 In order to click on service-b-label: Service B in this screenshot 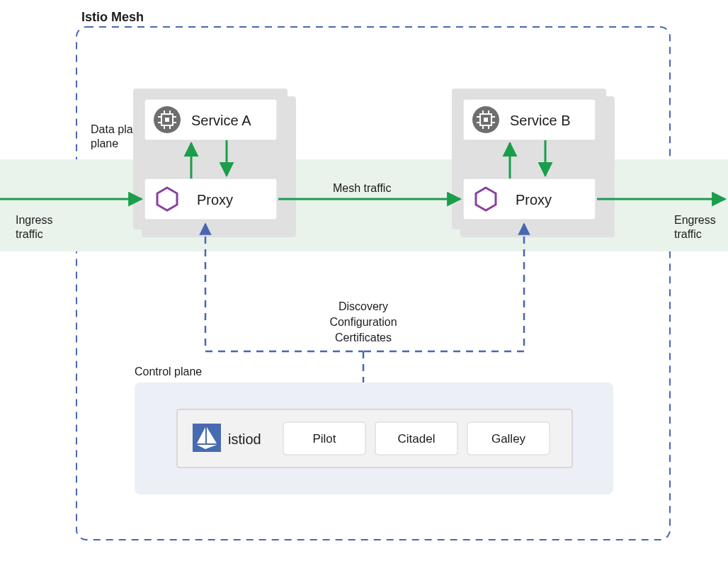, I will do `click(540, 120)`.